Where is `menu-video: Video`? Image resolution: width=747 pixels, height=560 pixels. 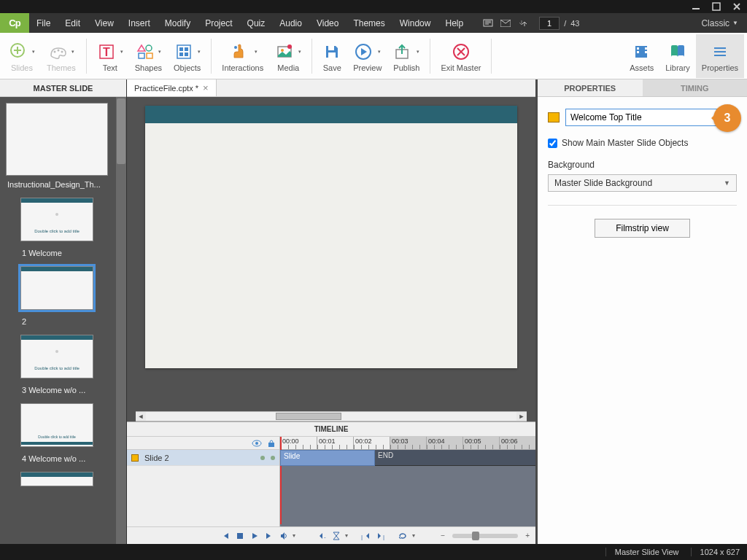
menu-video: Video is located at coordinates (328, 23).